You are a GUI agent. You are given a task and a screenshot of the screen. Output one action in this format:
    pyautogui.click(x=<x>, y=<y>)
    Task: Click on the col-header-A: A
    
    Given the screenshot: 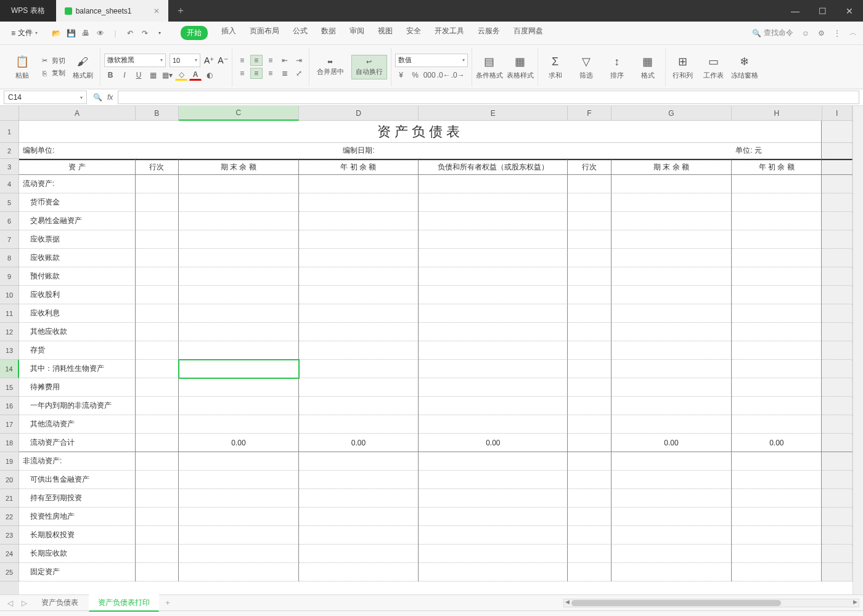 What is the action you would take?
    pyautogui.click(x=78, y=113)
    